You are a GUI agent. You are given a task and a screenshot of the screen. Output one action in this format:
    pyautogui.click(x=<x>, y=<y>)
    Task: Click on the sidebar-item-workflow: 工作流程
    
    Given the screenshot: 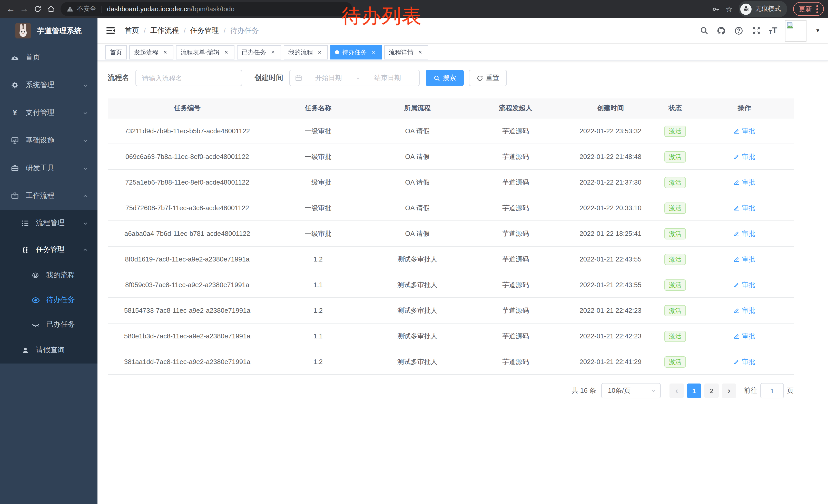 What is the action you would take?
    pyautogui.click(x=49, y=196)
    